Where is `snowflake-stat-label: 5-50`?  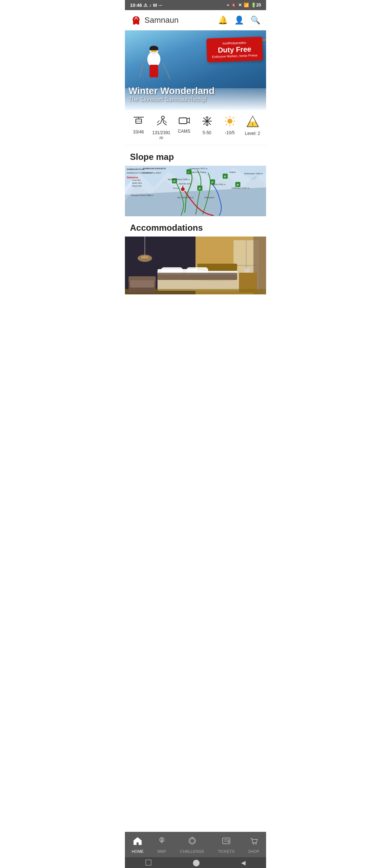
snowflake-stat-label: 5-50 is located at coordinates (207, 133).